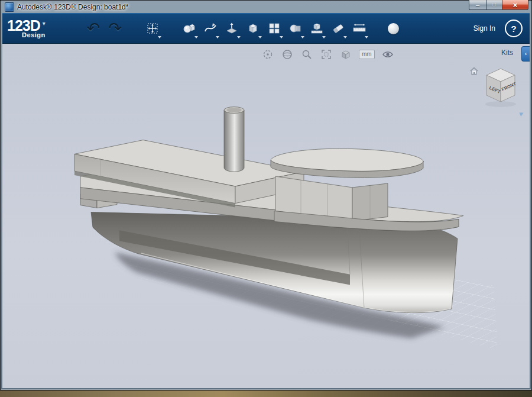  Describe the element at coordinates (359, 28) in the screenshot. I see `ruler-tool-button` at that location.